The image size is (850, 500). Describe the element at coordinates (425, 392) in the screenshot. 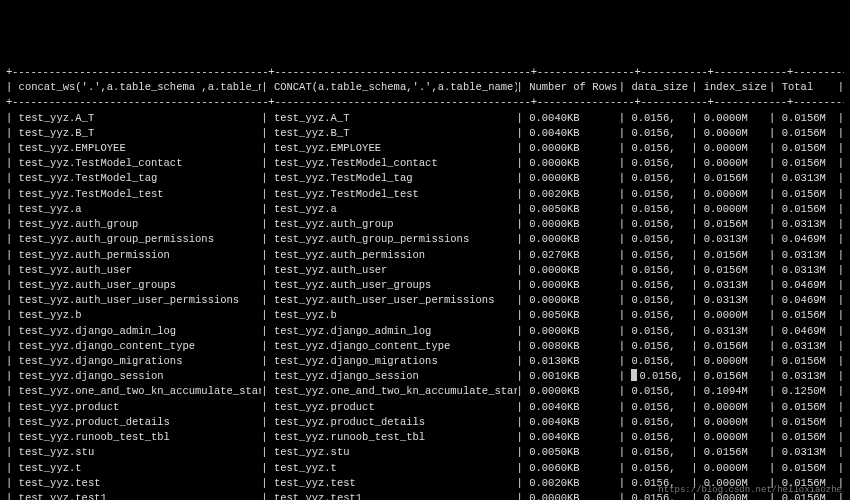

I see `table-row: | test_yyz.one_and_two_kn_accumulate_sta…` at that location.